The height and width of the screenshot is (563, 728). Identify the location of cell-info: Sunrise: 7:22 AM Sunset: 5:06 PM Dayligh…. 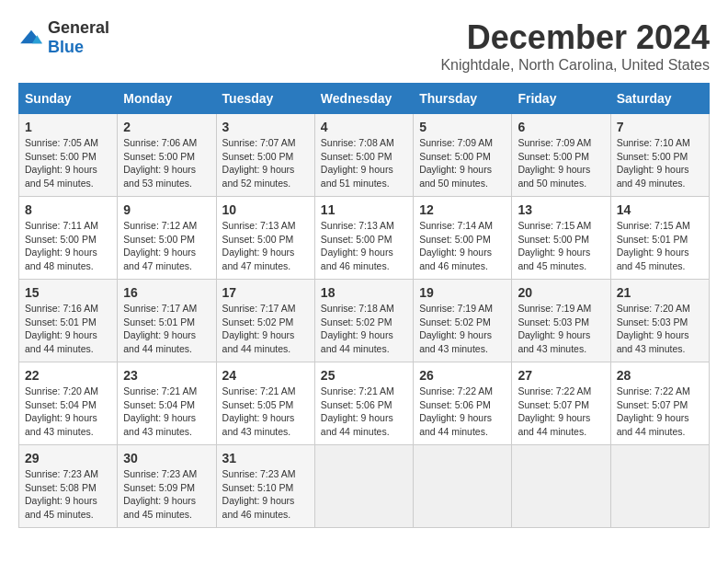
(462, 412).